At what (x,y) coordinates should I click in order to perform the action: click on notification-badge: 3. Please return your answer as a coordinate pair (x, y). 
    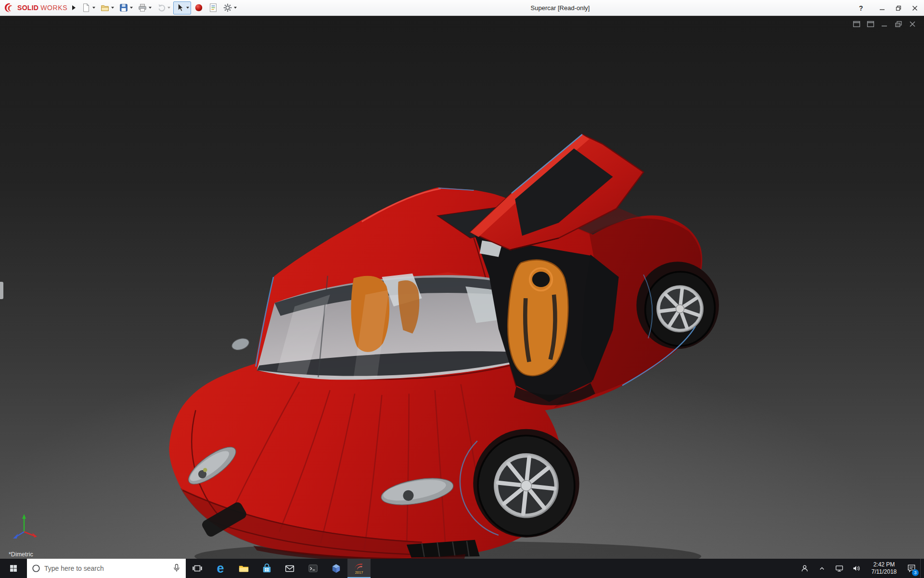
    Looking at the image, I should click on (915, 573).